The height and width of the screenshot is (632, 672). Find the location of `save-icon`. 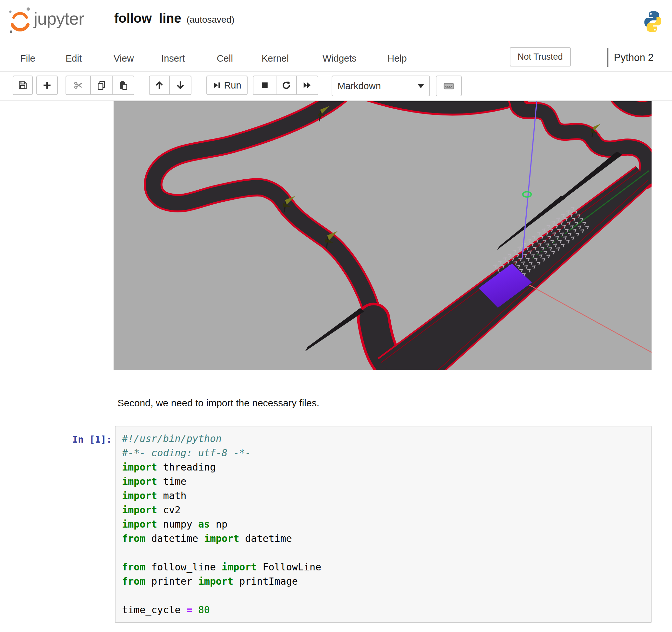

save-icon is located at coordinates (23, 85).